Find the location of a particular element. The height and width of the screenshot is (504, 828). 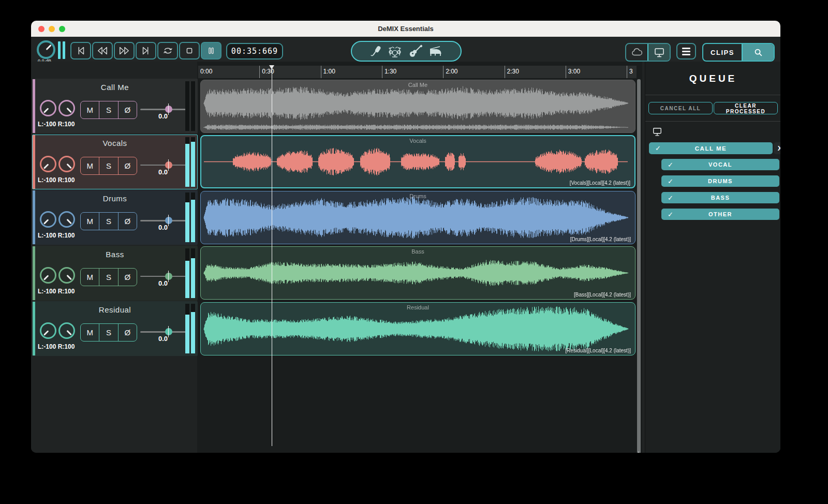

clip-label: Drums is located at coordinates (418, 196).